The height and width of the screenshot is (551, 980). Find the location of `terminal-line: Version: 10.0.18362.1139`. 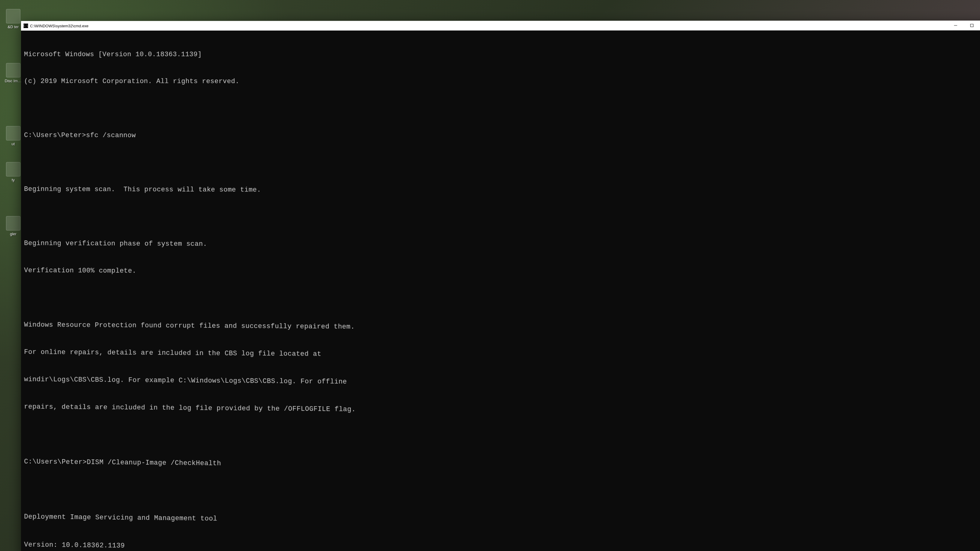

terminal-line: Version: 10.0.18362.1139 is located at coordinates (502, 546).